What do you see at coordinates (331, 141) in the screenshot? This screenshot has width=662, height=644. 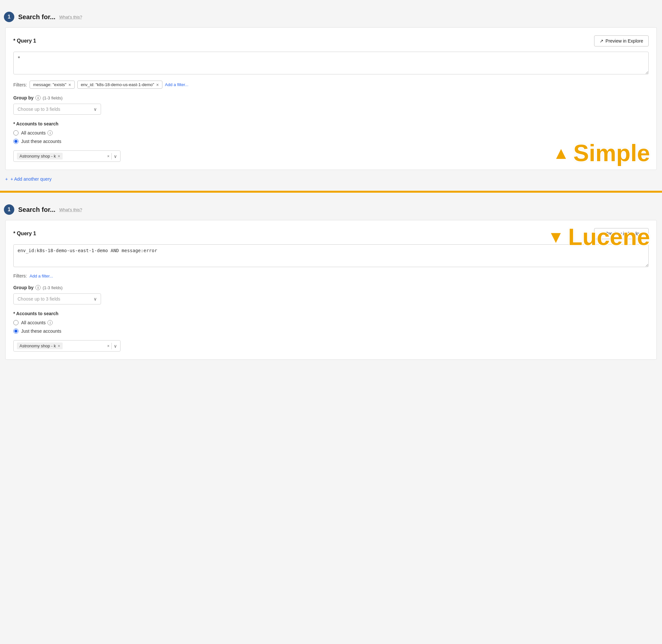 I see `accounts-section-simple: * Accounts to search All accounts i Just…` at bounding box center [331, 141].